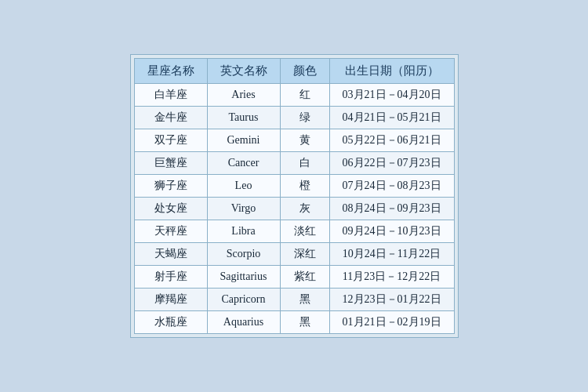  Describe the element at coordinates (243, 299) in the screenshot. I see `zodiac-english-name: Capricorn` at that location.